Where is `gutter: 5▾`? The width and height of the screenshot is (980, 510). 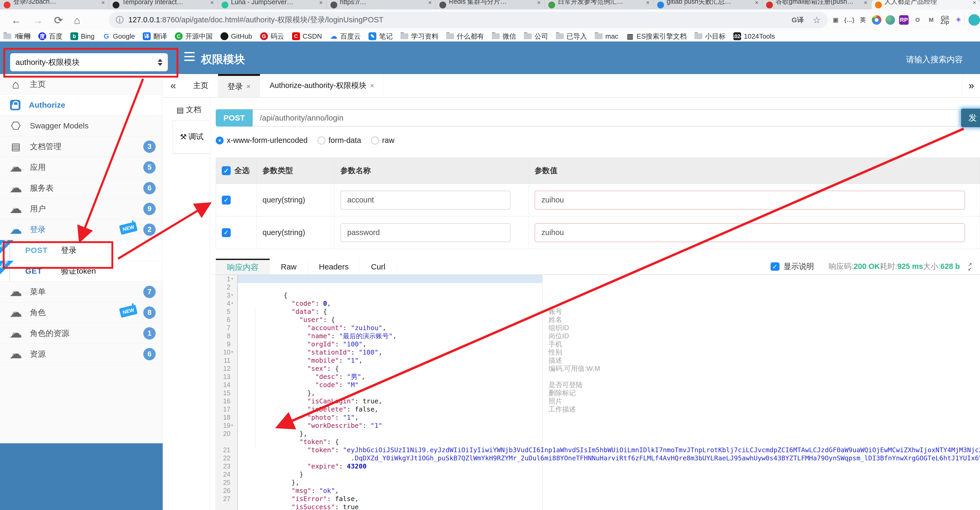 gutter: 5▾ is located at coordinates (227, 311).